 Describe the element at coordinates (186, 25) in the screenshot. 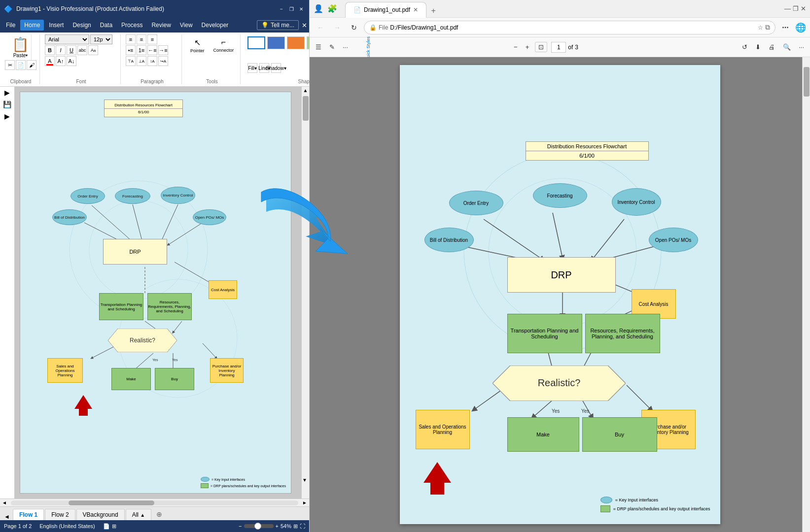

I see `menu-view: View` at that location.